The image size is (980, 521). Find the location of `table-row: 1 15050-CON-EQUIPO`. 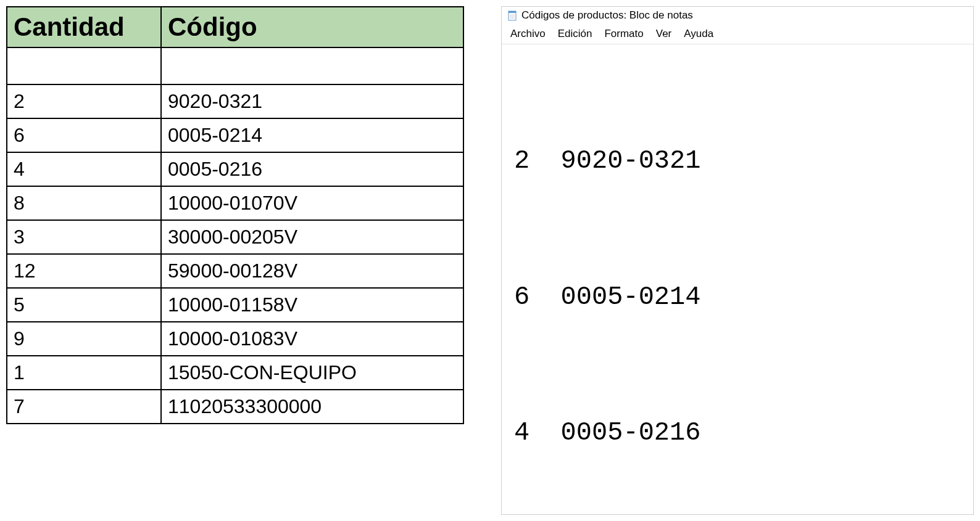

table-row: 1 15050-CON-EQUIPO is located at coordinates (235, 372).